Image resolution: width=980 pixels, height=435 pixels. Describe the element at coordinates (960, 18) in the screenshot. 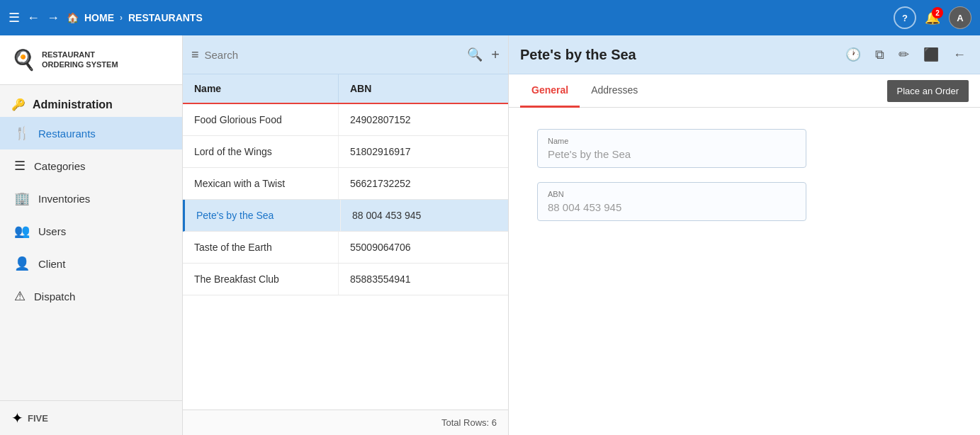

I see `user-avatar: A` at that location.